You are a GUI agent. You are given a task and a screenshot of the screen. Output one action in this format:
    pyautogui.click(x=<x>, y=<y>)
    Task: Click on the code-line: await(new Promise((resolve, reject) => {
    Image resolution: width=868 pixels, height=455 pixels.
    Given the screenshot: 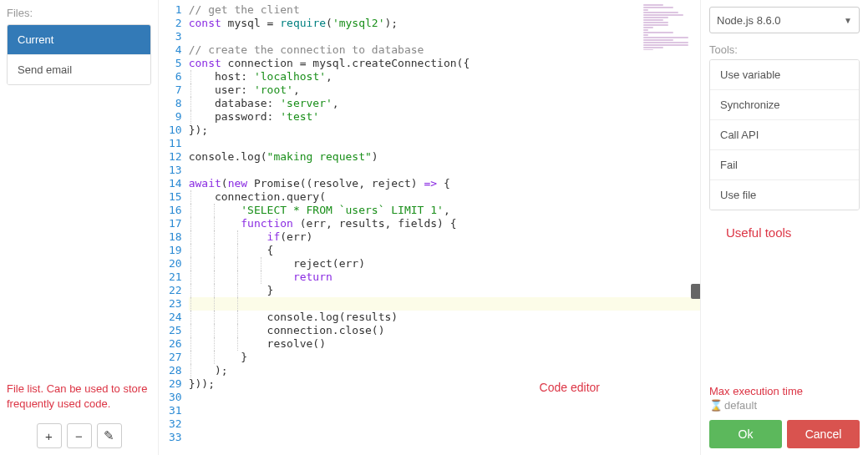 What is the action you would take?
    pyautogui.click(x=444, y=184)
    